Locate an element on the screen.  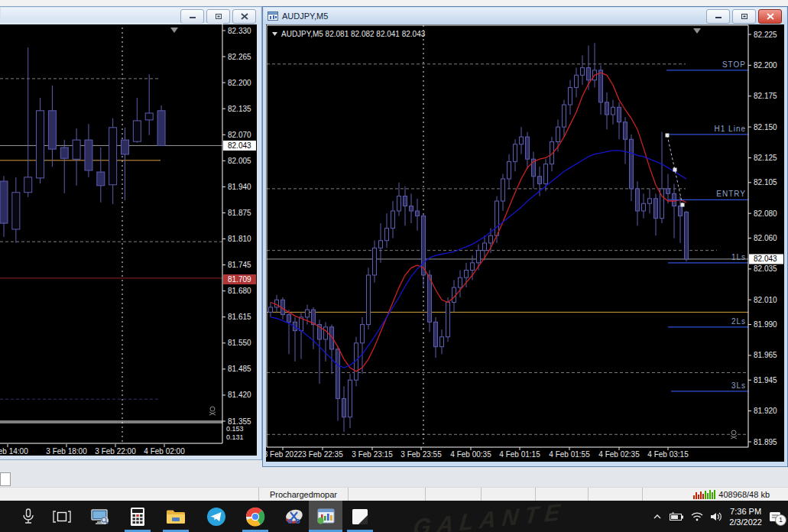
taskbar-icon-microphone is located at coordinates (28, 517).